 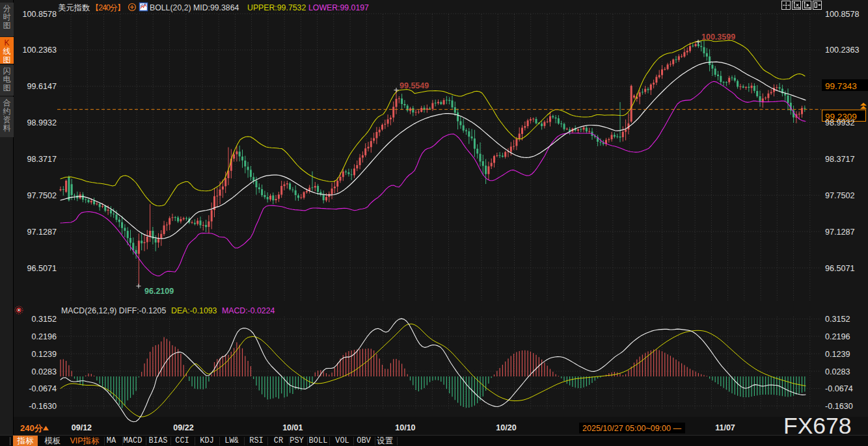 What do you see at coordinates (725, 428) in the screenshot?
I see `svg-text: 11/07` at bounding box center [725, 428].